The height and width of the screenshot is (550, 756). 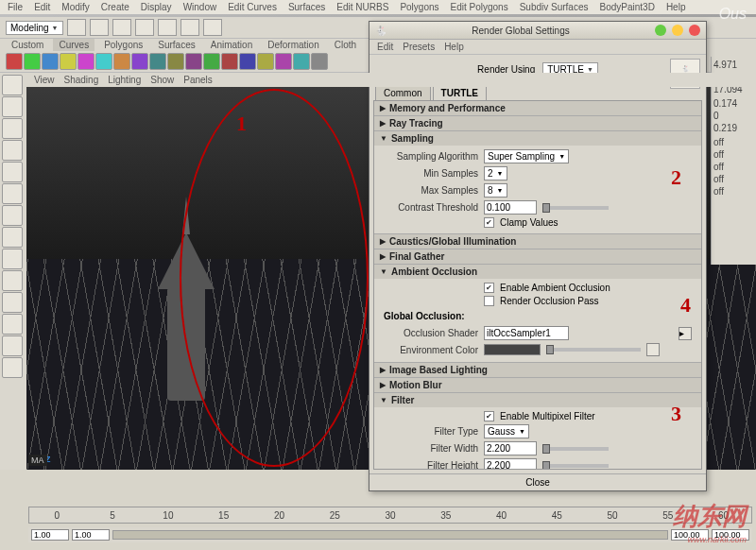 I want to click on menu-bodypaint3d: BodyPaint3D, so click(x=627, y=8).